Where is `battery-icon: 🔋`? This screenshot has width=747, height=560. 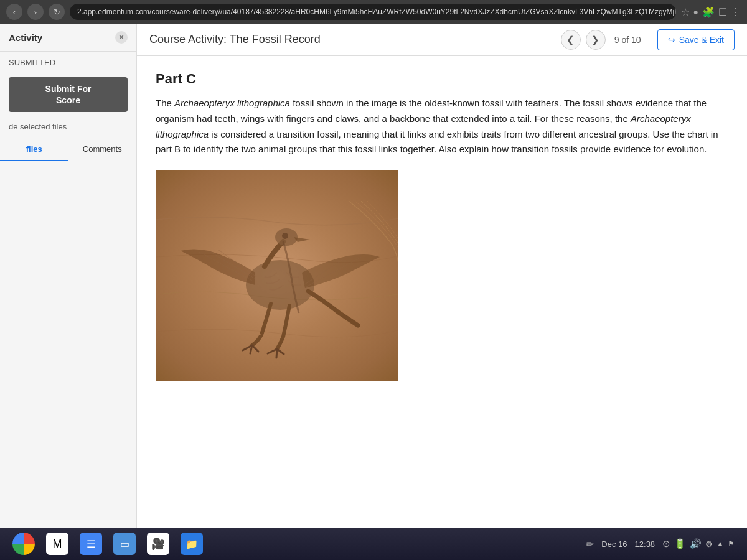
battery-icon: 🔋 is located at coordinates (680, 544).